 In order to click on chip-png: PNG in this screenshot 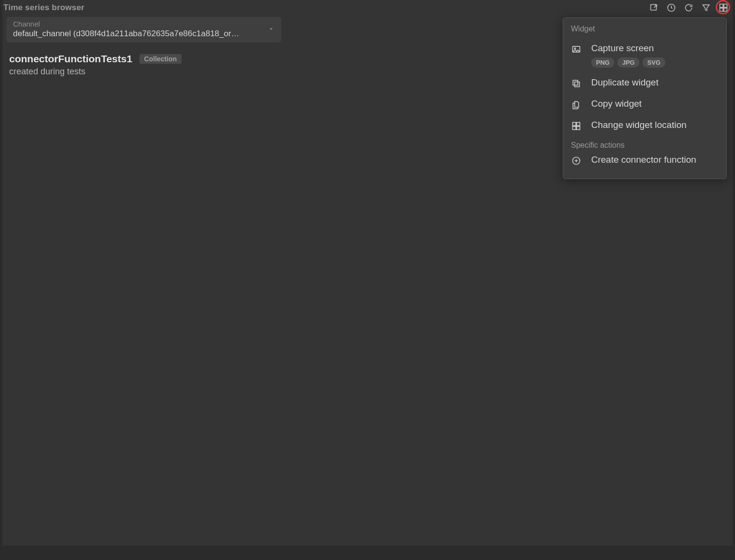, I will do `click(603, 63)`.